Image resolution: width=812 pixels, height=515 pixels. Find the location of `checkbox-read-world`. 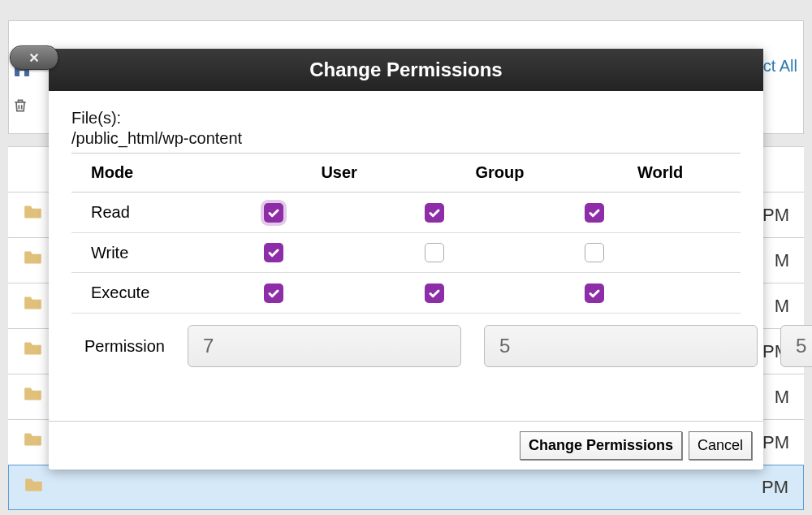

checkbox-read-world is located at coordinates (594, 213).